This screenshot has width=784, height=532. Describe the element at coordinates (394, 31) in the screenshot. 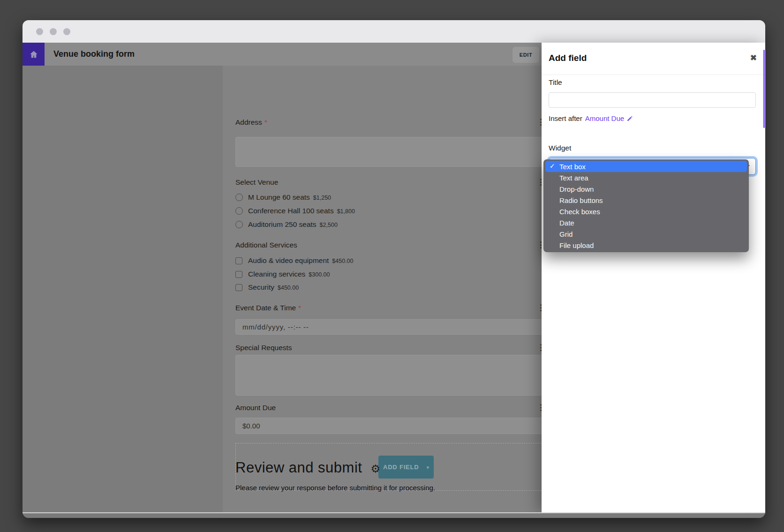

I see `window-chrome` at that location.